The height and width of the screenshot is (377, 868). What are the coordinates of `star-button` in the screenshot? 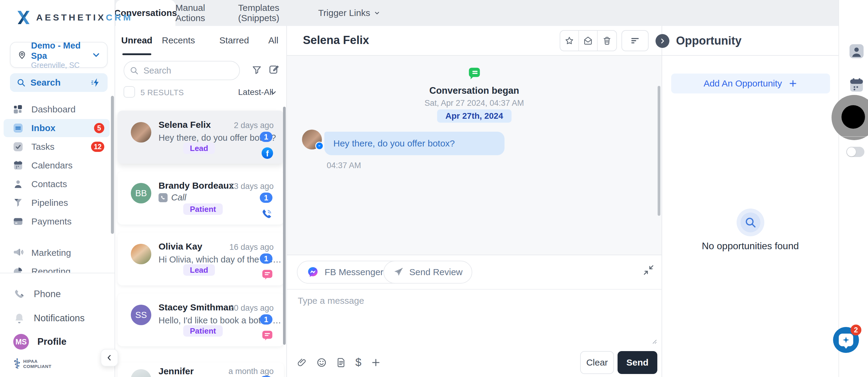 It's located at (569, 40).